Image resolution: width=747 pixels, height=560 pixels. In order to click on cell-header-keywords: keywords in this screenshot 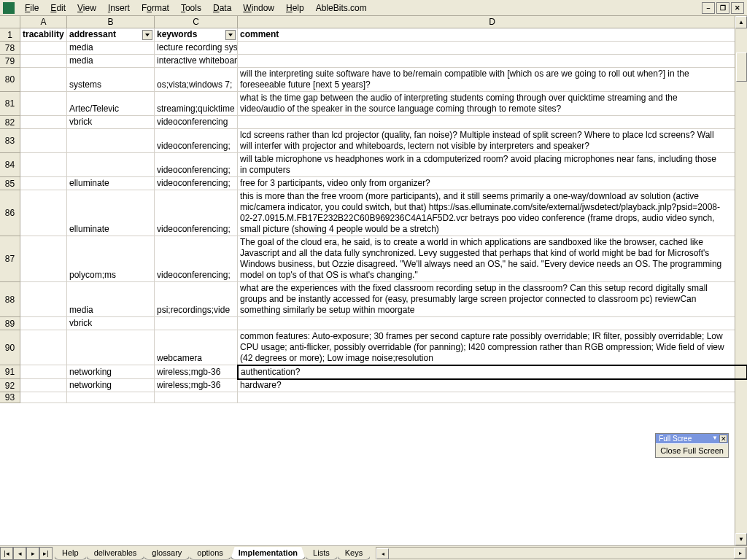, I will do `click(196, 35)`.